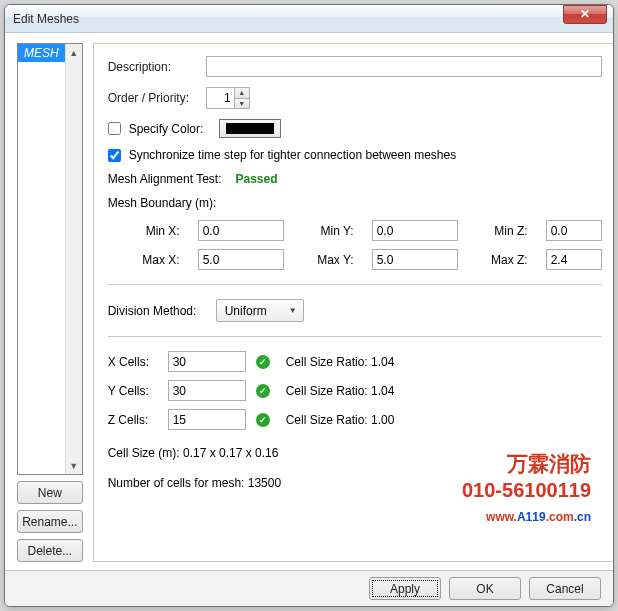 This screenshot has width=618, height=611. What do you see at coordinates (50, 302) in the screenshot?
I see `left-panel: MESH ▲ ▼ New Rename... Delete...` at bounding box center [50, 302].